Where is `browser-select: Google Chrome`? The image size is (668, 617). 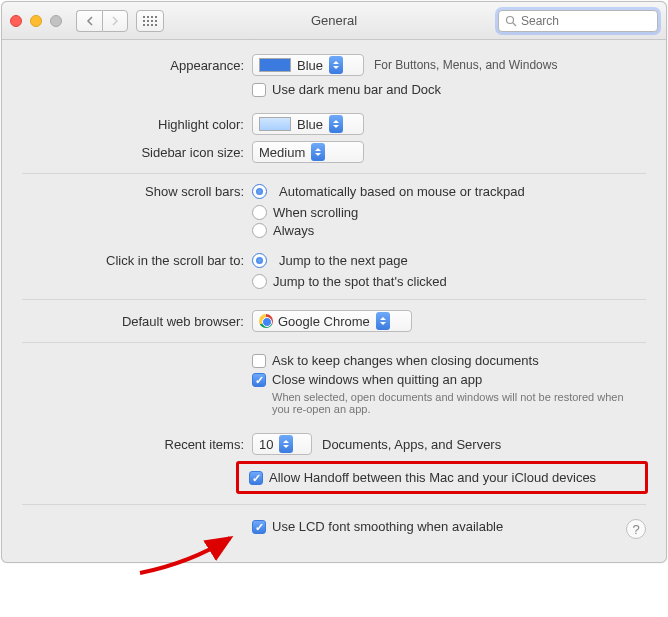
browser-select: Google Chrome is located at coordinates (332, 321).